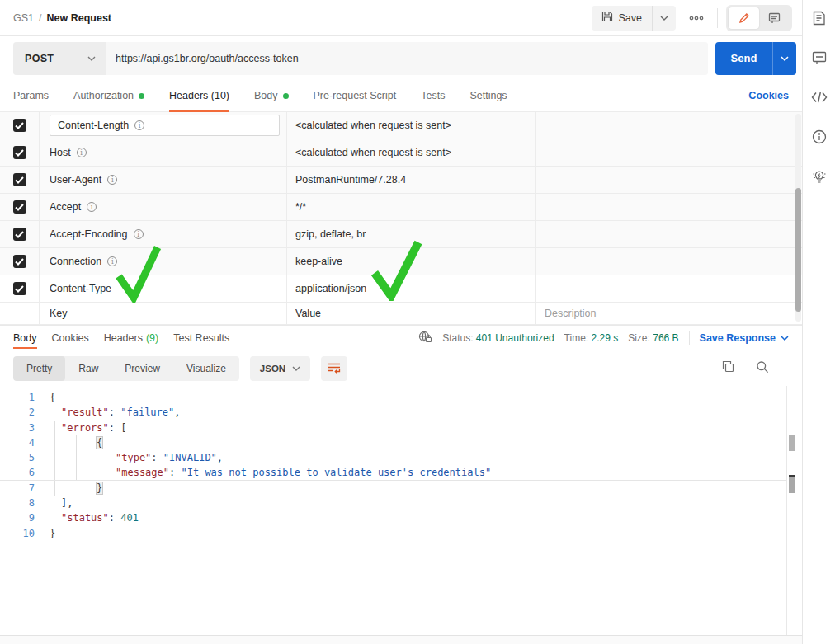  Describe the element at coordinates (175, 472) in the screenshot. I see `token: :` at that location.